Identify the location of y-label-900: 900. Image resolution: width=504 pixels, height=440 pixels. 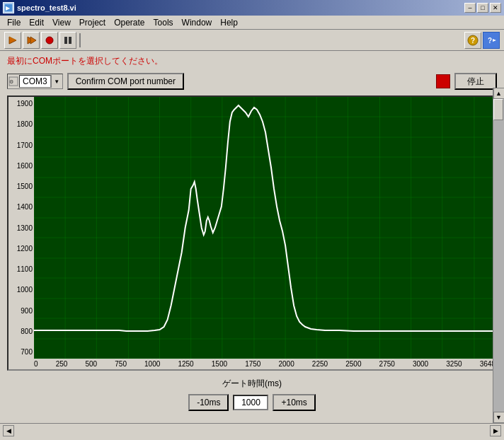
(21, 311).